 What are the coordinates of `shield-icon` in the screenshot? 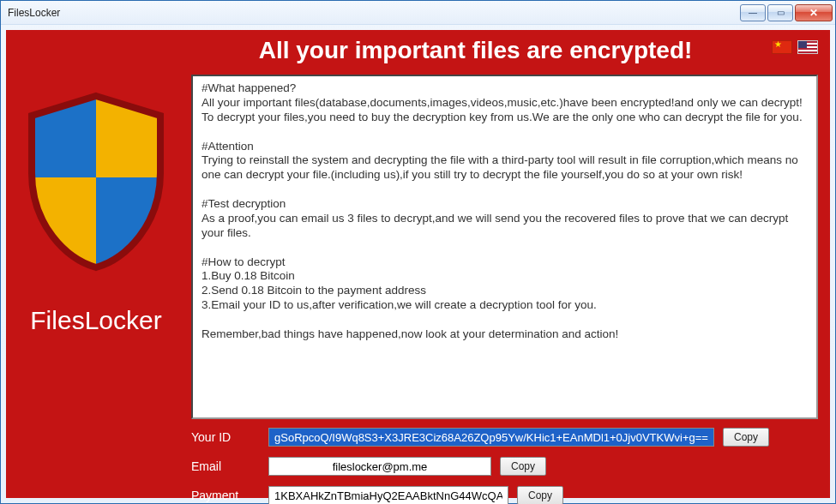 It's located at (96, 182).